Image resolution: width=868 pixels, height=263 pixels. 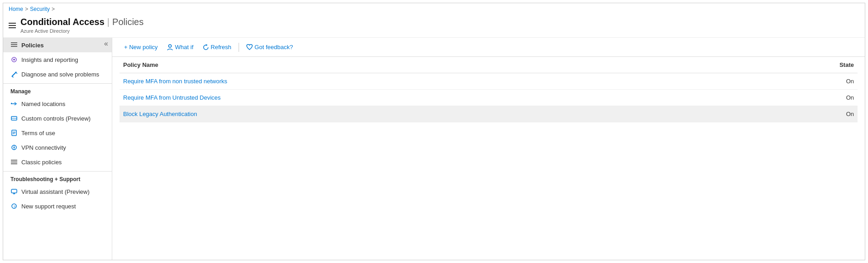 What do you see at coordinates (57, 206) in the screenshot?
I see `sidebar-item-new-support: ? New support request` at bounding box center [57, 206].